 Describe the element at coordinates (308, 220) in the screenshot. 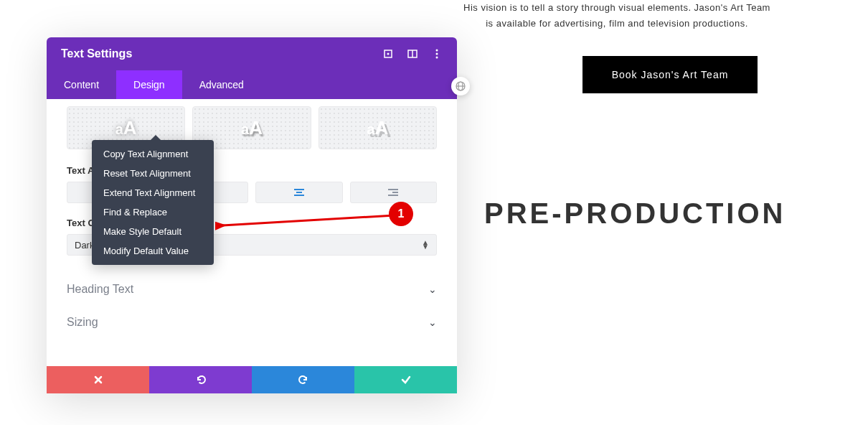

I see `annotation-arrow` at that location.